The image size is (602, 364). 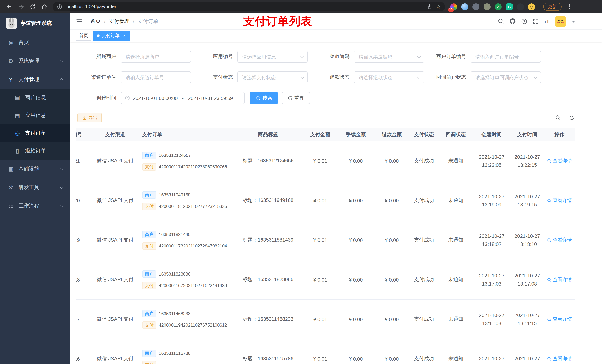 I want to click on refund-status-input, so click(x=389, y=77).